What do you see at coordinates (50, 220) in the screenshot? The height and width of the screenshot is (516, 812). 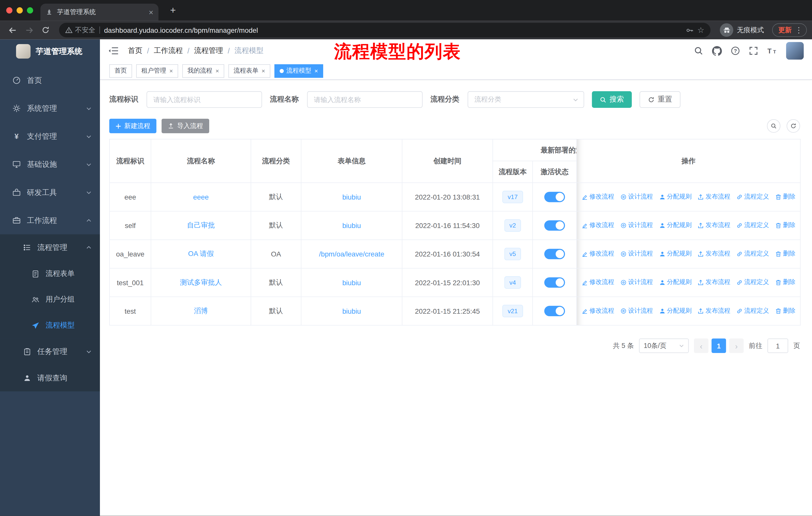 I see `sidebar-item-workflow: 工作流程` at bounding box center [50, 220].